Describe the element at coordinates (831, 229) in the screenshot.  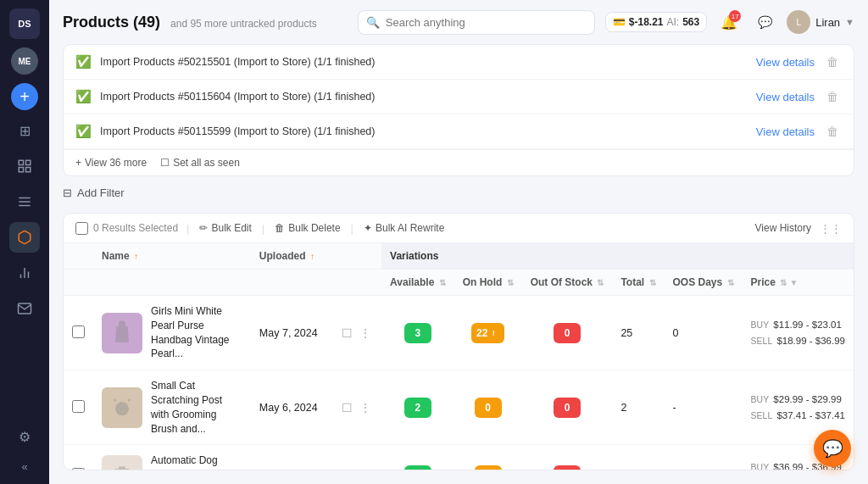
I see `columns-icon: ⋮⋮` at that location.